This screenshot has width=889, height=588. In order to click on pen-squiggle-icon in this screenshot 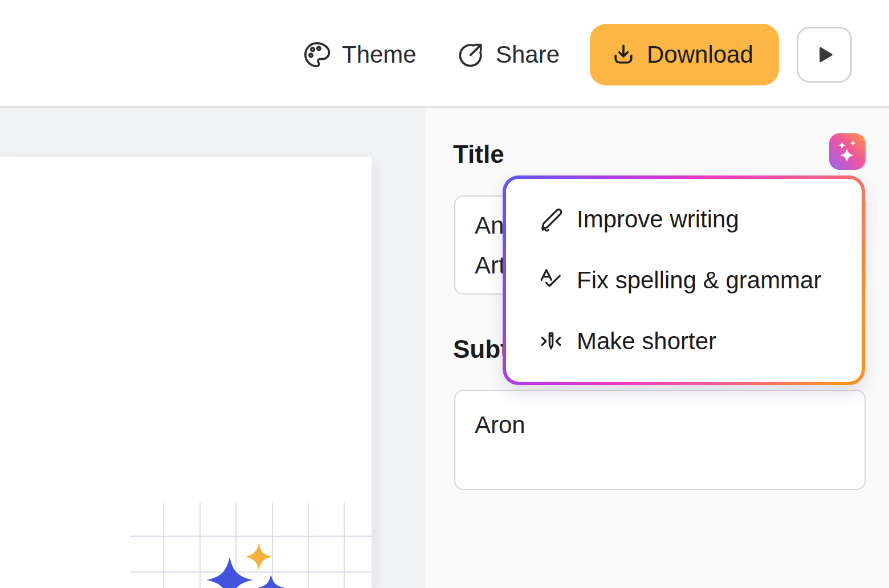, I will do `click(551, 219)`.